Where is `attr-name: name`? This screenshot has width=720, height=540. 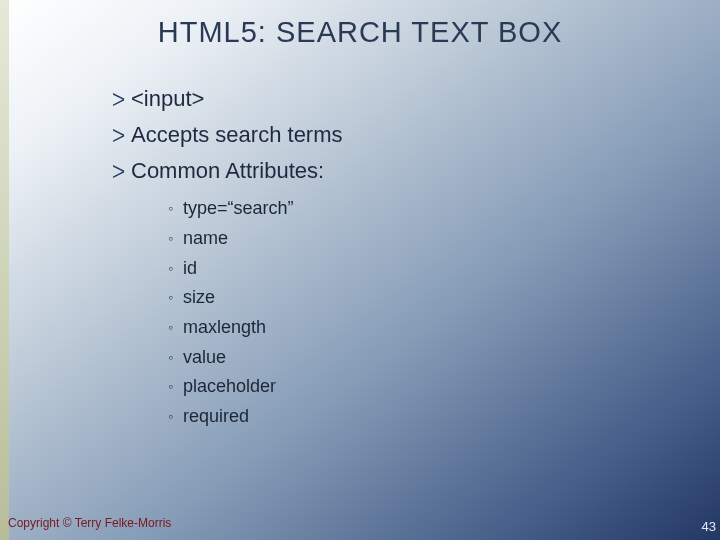 attr-name: name is located at coordinates (414, 239).